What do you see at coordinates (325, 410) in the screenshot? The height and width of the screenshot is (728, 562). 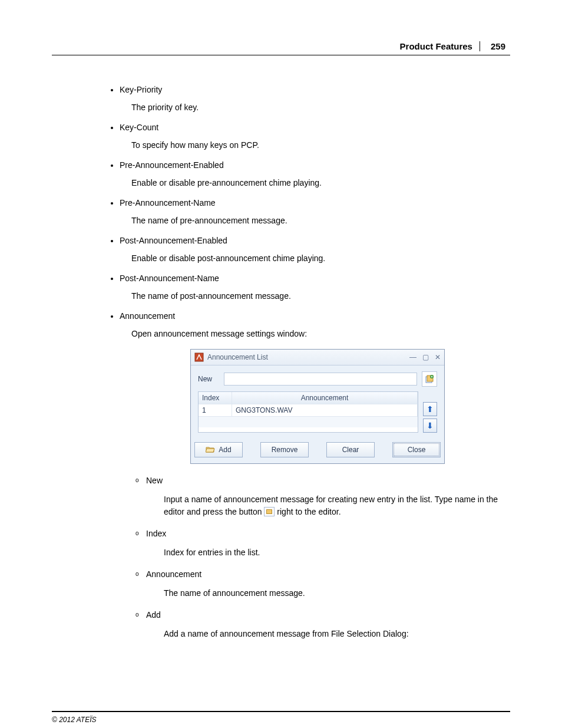 I see `cell-announcement: GNG3TONS.WAV` at bounding box center [325, 410].